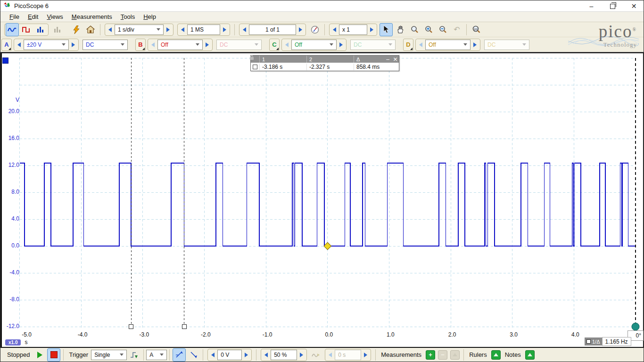 The height and width of the screenshot is (362, 644). I want to click on zoom-100-button: 100, so click(476, 30).